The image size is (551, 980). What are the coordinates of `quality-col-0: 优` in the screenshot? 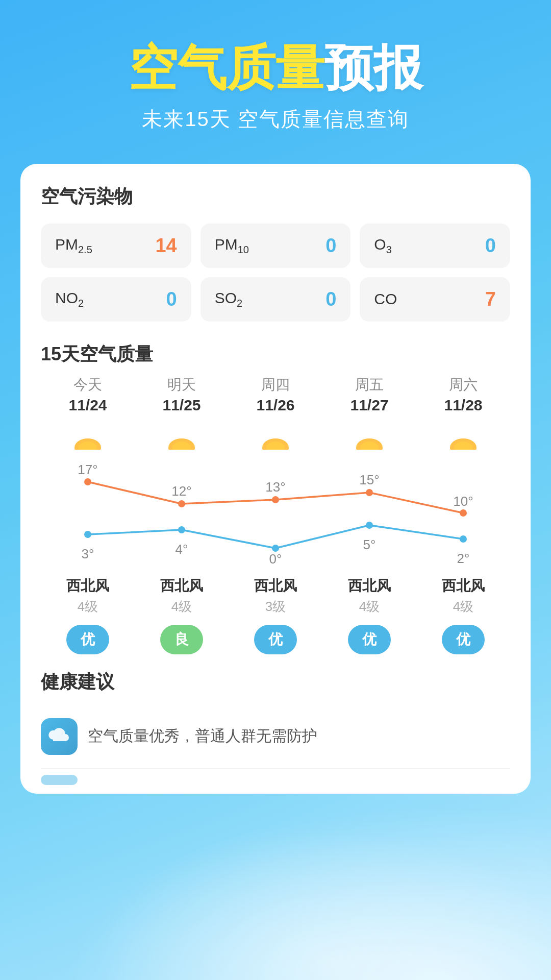 It's located at (88, 640).